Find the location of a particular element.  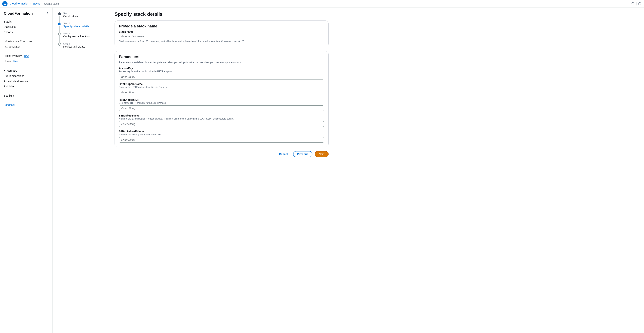

field-stack-name: Stack name Stack name must be 1 to 128 c… is located at coordinates (222, 37).